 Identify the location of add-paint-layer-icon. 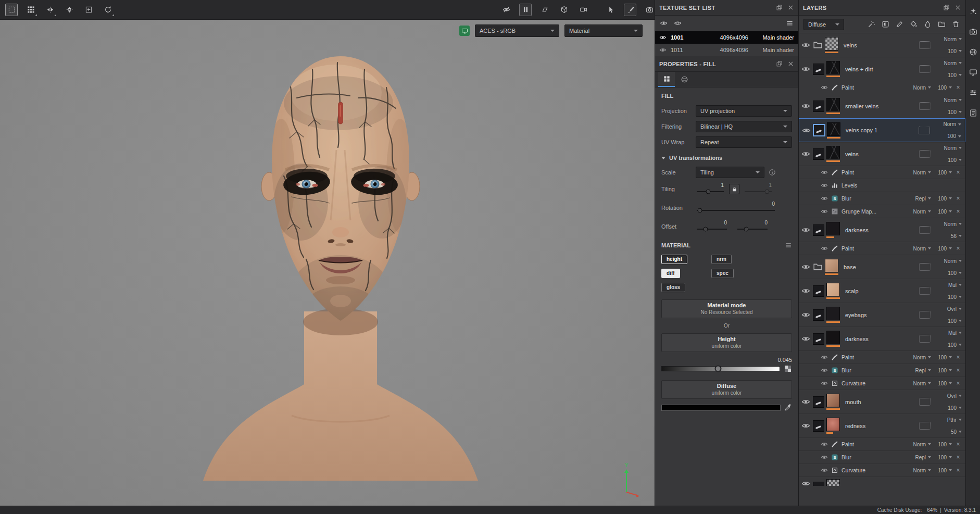
(900, 24).